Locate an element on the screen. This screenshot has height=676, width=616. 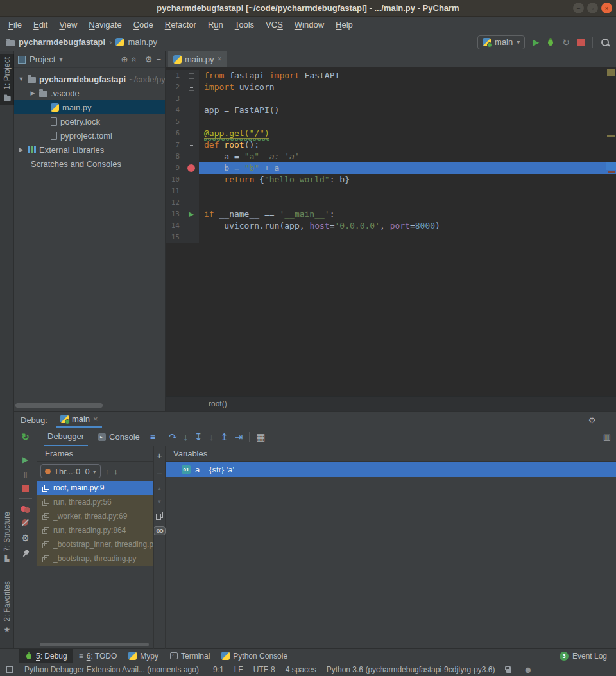
code-line-14: 14 uvicorn.run(app, host='0.0.0.0', port… is located at coordinates (391, 226).